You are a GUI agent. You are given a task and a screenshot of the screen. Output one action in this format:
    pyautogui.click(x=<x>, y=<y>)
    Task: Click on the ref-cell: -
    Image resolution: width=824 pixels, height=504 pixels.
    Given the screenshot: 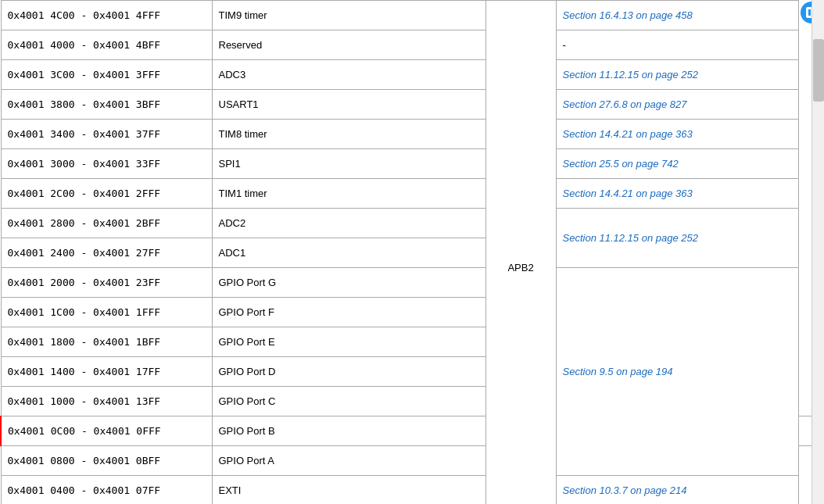 What is the action you would take?
    pyautogui.click(x=677, y=45)
    